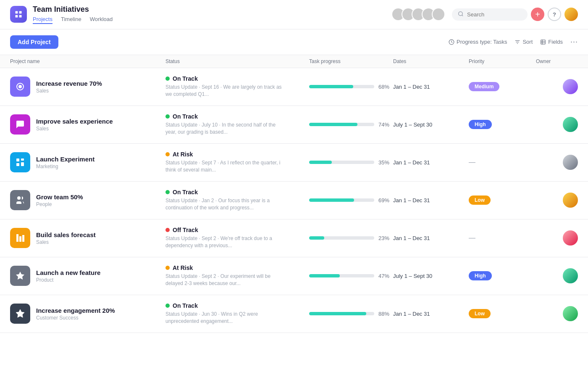 This screenshot has width=588, height=383. Describe the element at coordinates (88, 61) in the screenshot. I see `col-project-name: Project name` at that location.